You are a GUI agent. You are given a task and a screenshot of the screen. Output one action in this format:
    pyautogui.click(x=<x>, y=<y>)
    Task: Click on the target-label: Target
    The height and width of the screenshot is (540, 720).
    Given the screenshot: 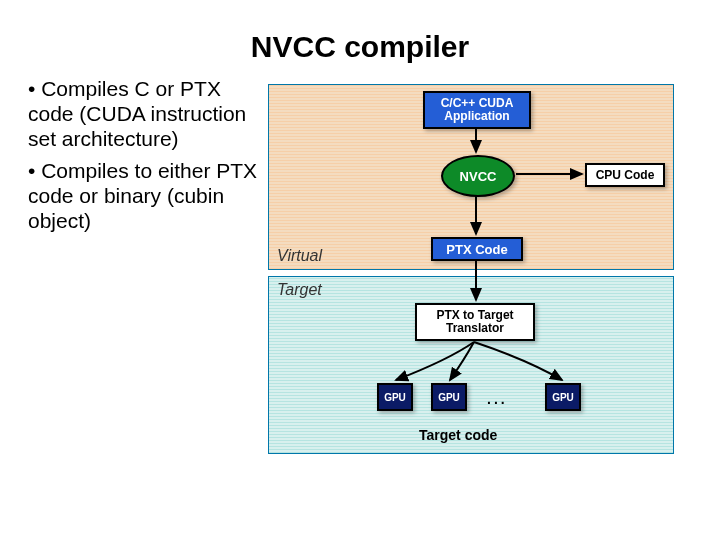 What is the action you would take?
    pyautogui.click(x=300, y=290)
    